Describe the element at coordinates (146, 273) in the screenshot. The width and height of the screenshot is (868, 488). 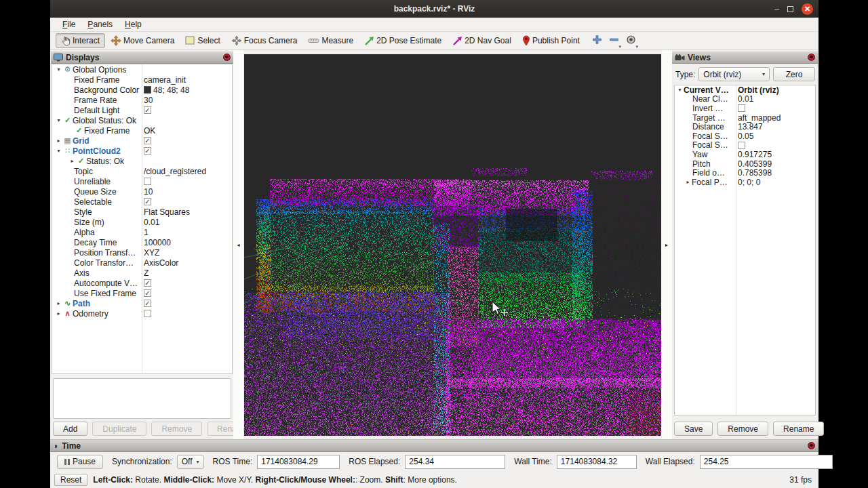
I see `property-value: Z` at that location.